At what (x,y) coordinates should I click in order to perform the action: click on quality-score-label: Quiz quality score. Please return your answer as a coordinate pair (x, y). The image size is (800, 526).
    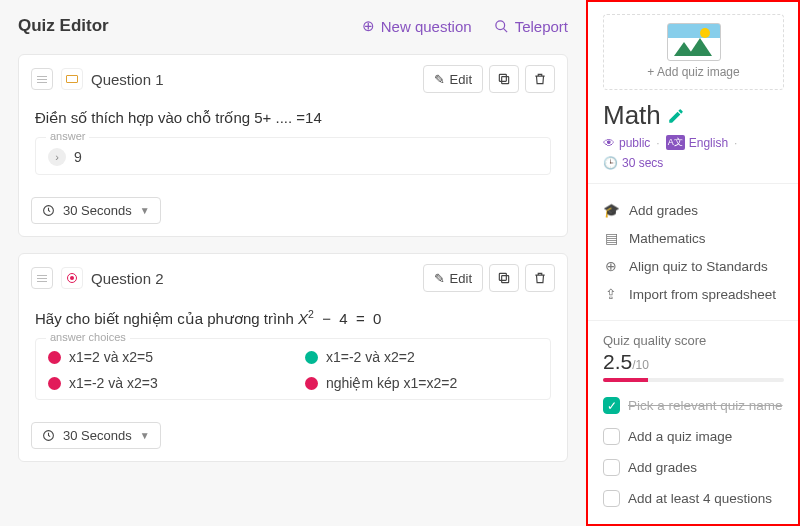
    Looking at the image, I should click on (694, 340).